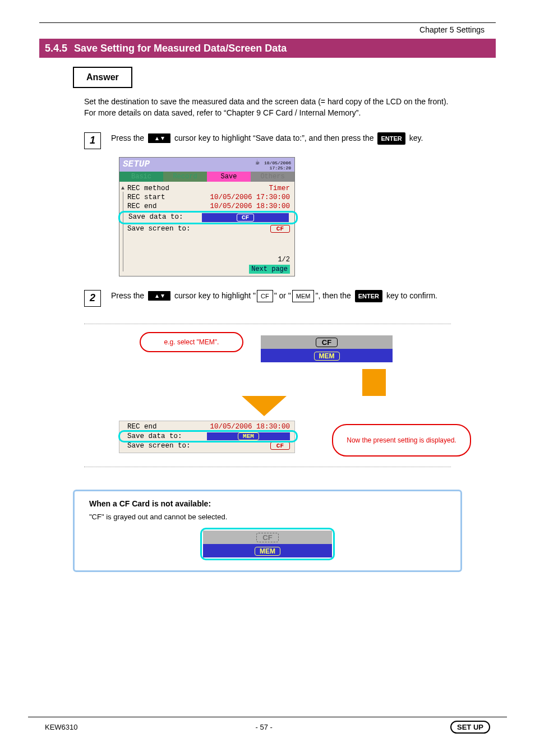 This screenshot has width=535, height=756. What do you see at coordinates (142, 427) in the screenshot?
I see `after-rec-end-label: REC end` at bounding box center [142, 427].